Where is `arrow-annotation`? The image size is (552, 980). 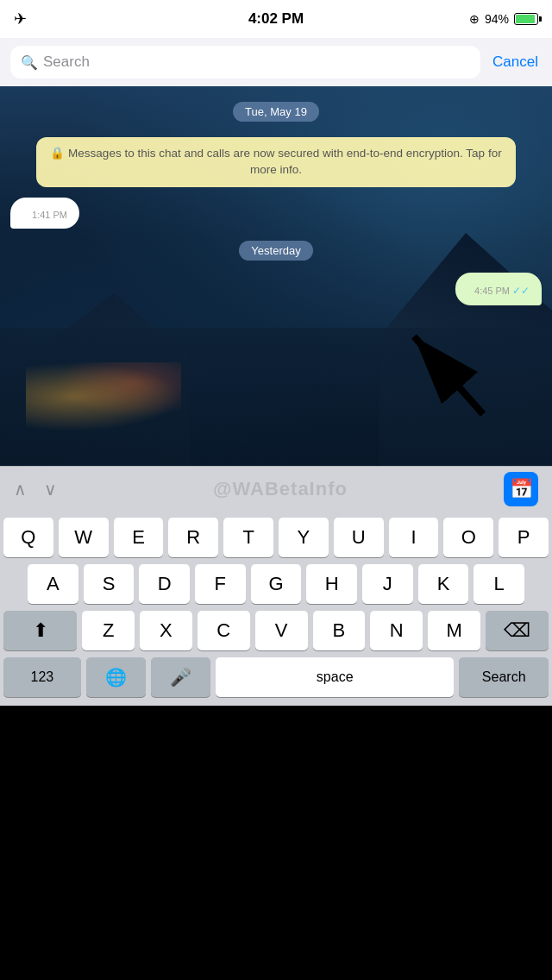
arrow-annotation is located at coordinates (448, 373).